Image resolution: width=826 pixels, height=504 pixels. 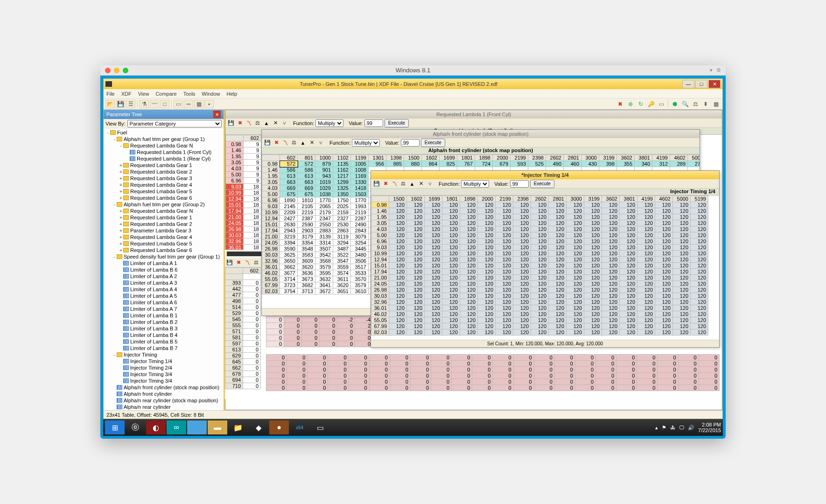 What do you see at coordinates (175, 124) in the screenshot?
I see `viewby-select: Parameter Category` at bounding box center [175, 124].